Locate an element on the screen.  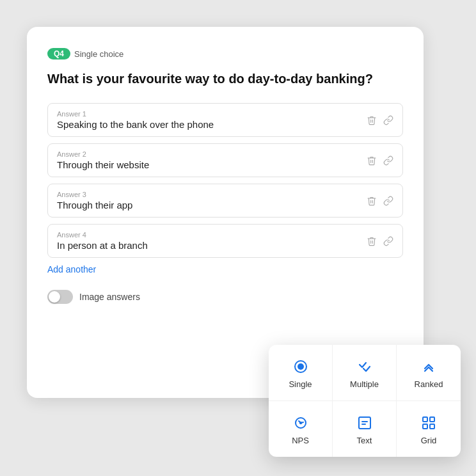
answer-item-2: Answer 2 Through their website is located at coordinates (225, 160).